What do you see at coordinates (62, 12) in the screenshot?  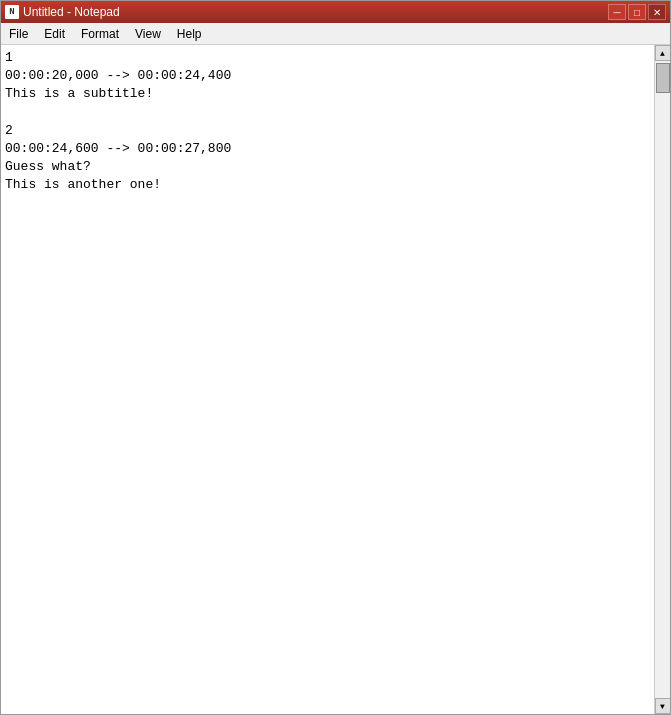 I see `title-bar-left: N Untitled - Notepad` at bounding box center [62, 12].